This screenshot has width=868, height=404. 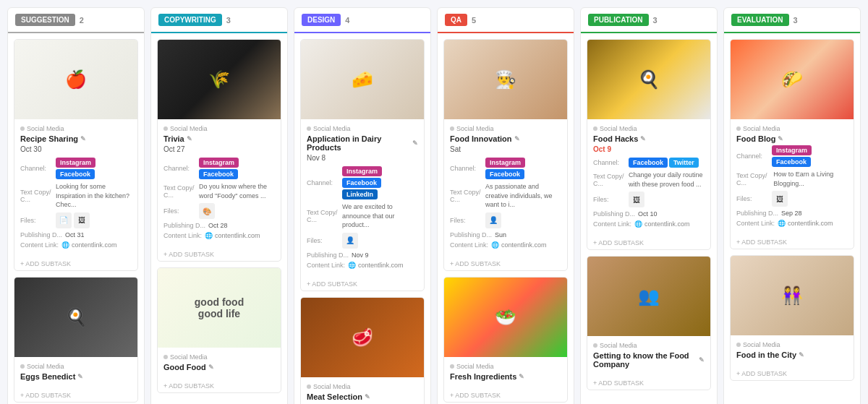 I want to click on add-subtask-card-pub2: + ADD SUBTASK, so click(x=649, y=383).